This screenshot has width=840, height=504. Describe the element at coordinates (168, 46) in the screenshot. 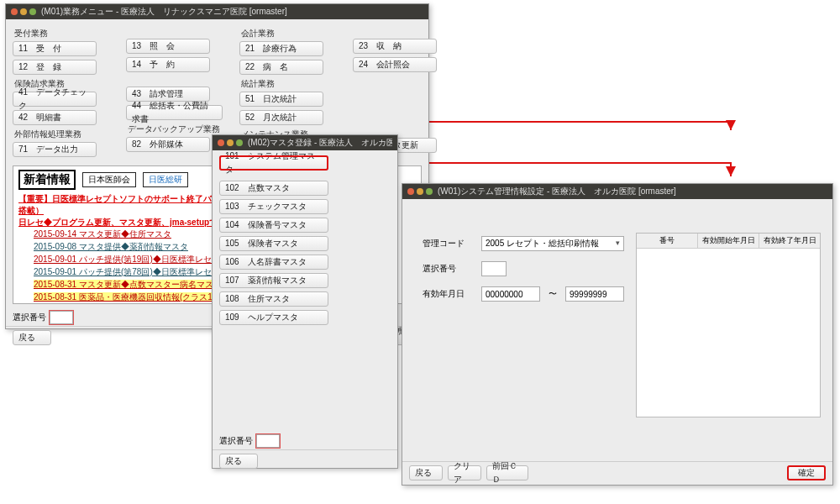

I see `btn-13: 13 照 会` at that location.